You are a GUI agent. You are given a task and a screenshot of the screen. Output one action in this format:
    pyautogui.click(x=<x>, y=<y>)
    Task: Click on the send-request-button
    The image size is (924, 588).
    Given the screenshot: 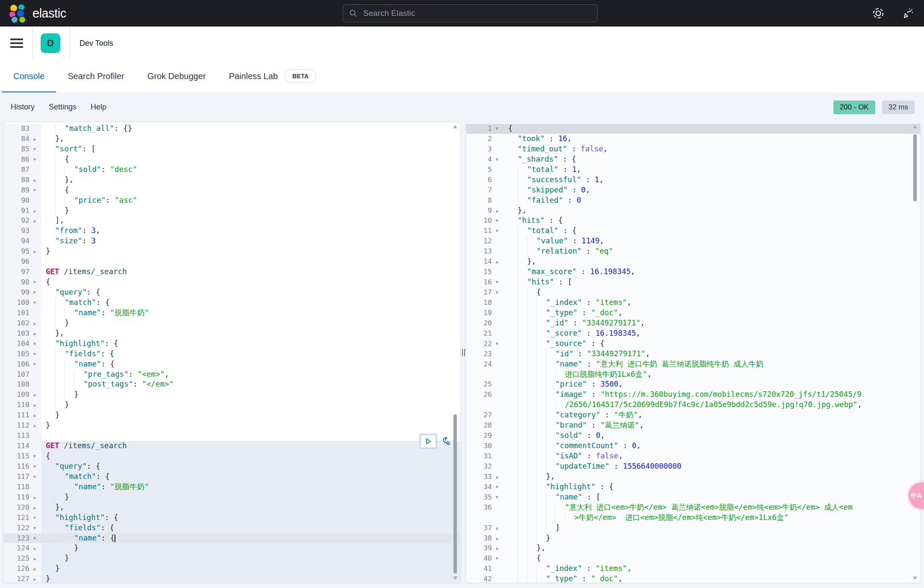 What is the action you would take?
    pyautogui.click(x=428, y=441)
    